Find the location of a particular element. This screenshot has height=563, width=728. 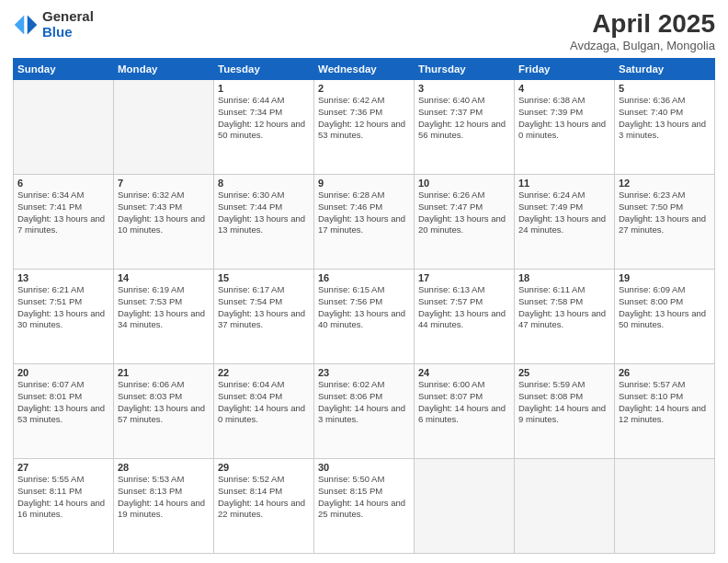

day-daylight: Daylight: 14 hours and 12 minutes. is located at coordinates (662, 414).